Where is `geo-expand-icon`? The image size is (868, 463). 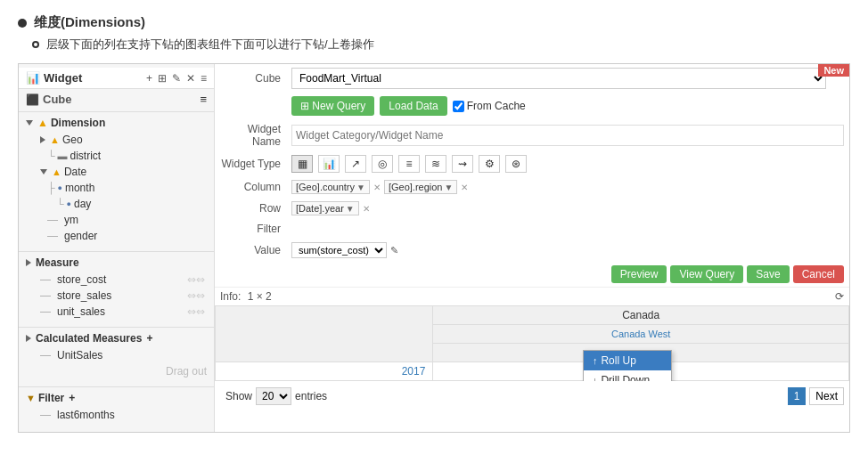 geo-expand-icon is located at coordinates (43, 140).